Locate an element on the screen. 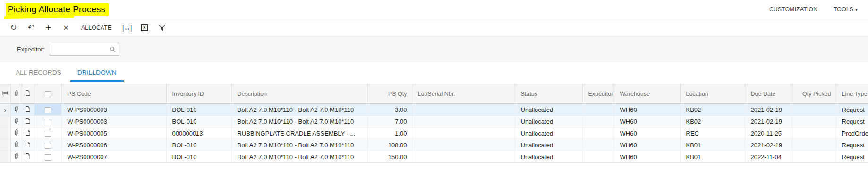  column-header-lot-serial: Lot/Serial Nbr. is located at coordinates (463, 94).